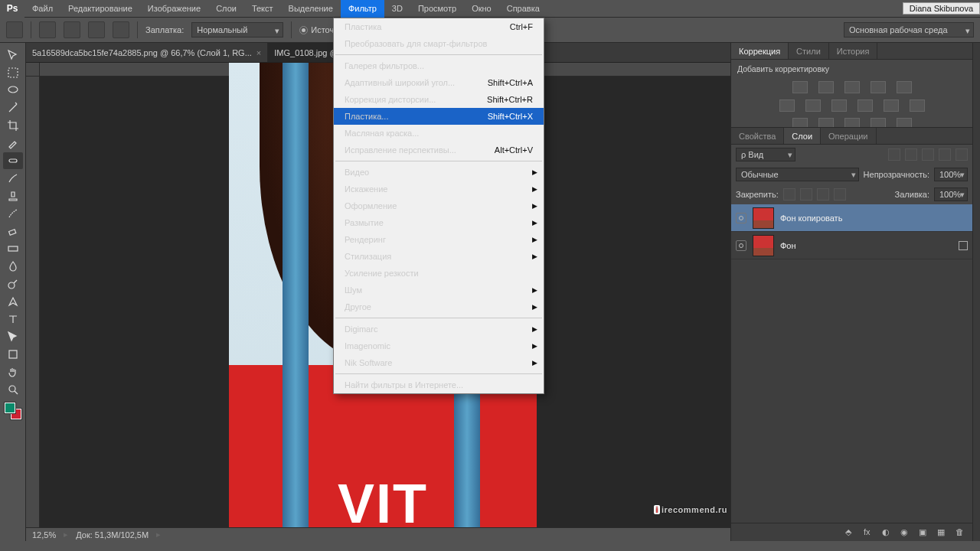 This screenshot has height=551, width=980. I want to click on menu-слои: Слои, so click(227, 9).